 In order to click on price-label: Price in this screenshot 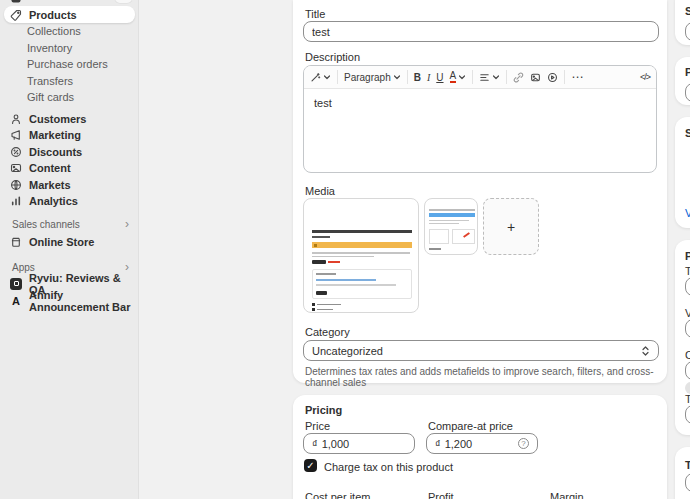, I will do `click(318, 426)`.